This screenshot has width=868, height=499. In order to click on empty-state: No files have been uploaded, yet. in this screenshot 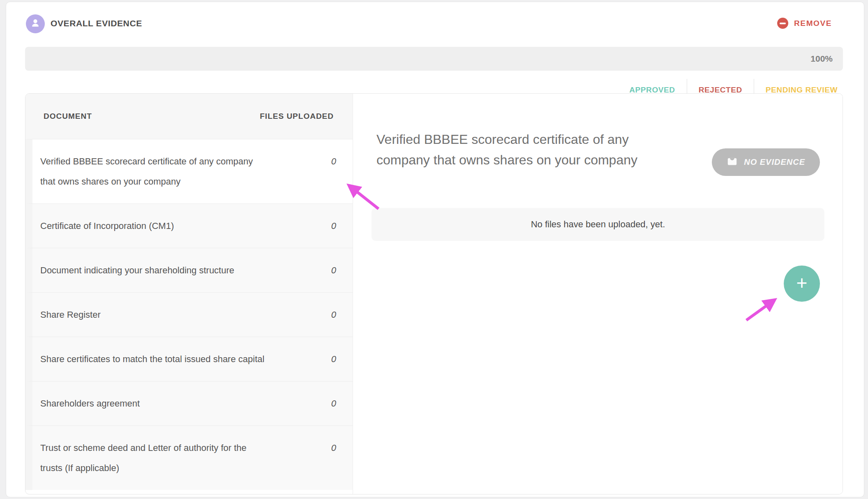, I will do `click(598, 224)`.